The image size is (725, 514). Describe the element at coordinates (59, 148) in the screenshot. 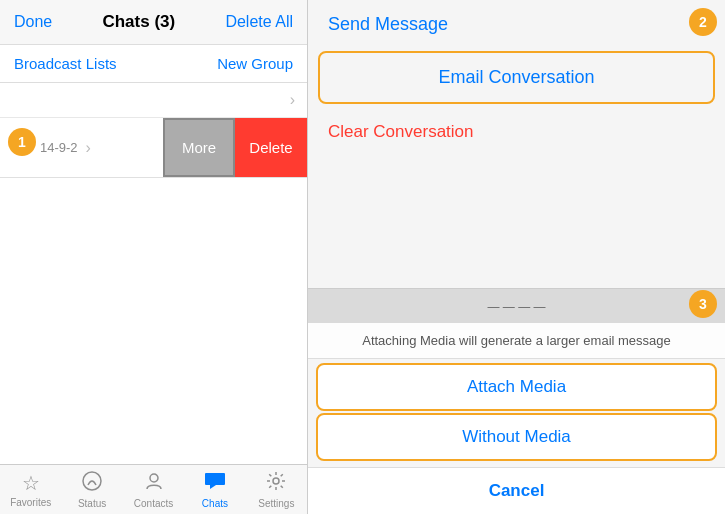

I see `chat-date: 14-9-2` at that location.